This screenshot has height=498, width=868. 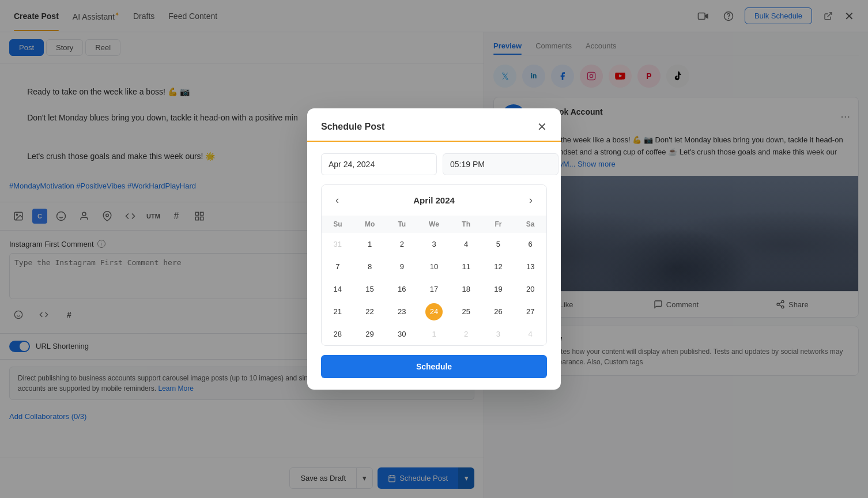 What do you see at coordinates (434, 289) in the screenshot?
I see `calendar-day-cell: 17` at bounding box center [434, 289].